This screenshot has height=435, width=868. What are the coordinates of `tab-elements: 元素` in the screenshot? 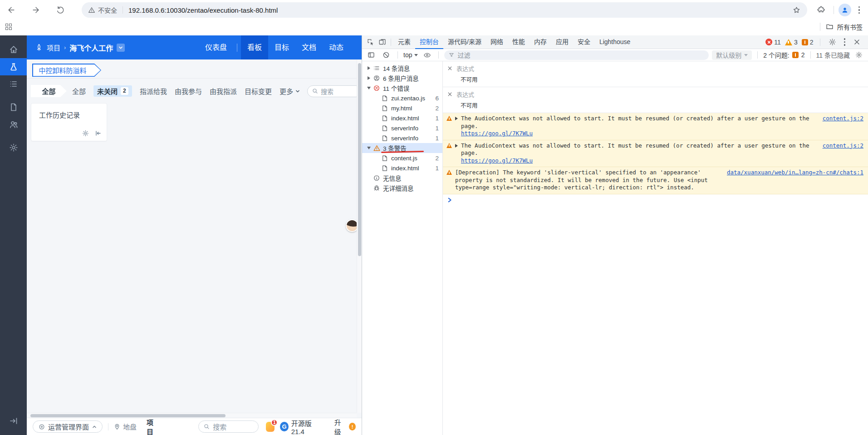 It's located at (404, 42).